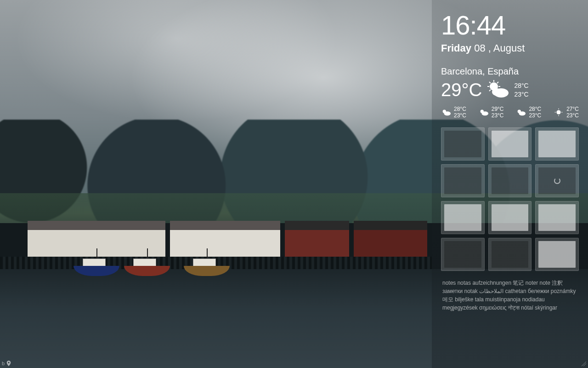 The height and width of the screenshot is (368, 588). I want to click on clock-minutes: 44, so click(492, 25).